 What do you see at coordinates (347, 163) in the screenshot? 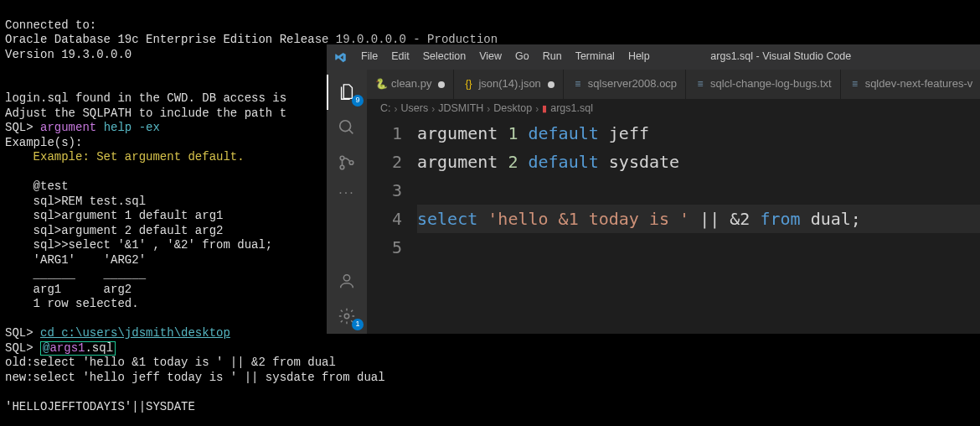
I see `source-control-icon` at bounding box center [347, 163].